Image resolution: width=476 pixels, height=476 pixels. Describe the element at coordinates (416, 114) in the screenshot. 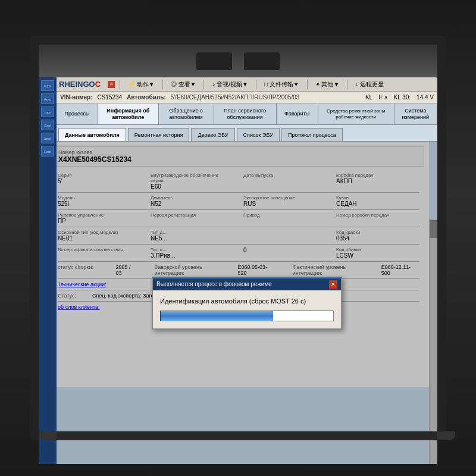

I see `tab-measurements: Система измерений` at that location.